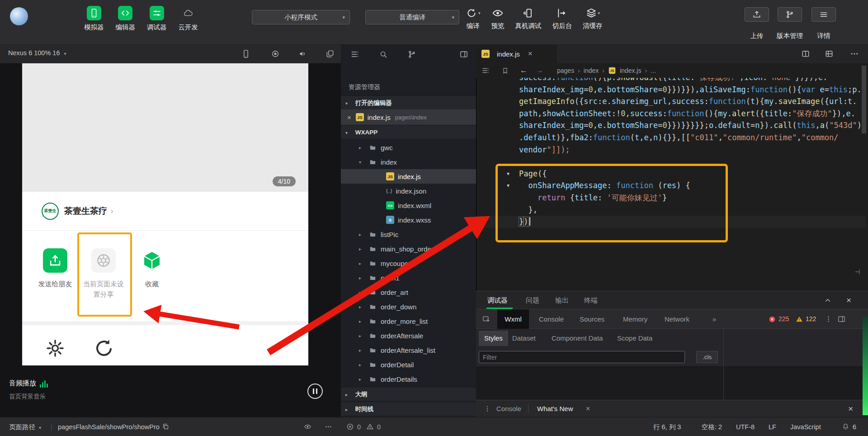 The image size is (868, 436). Describe the element at coordinates (806, 54) in the screenshot. I see `split-editor-icon` at that location.